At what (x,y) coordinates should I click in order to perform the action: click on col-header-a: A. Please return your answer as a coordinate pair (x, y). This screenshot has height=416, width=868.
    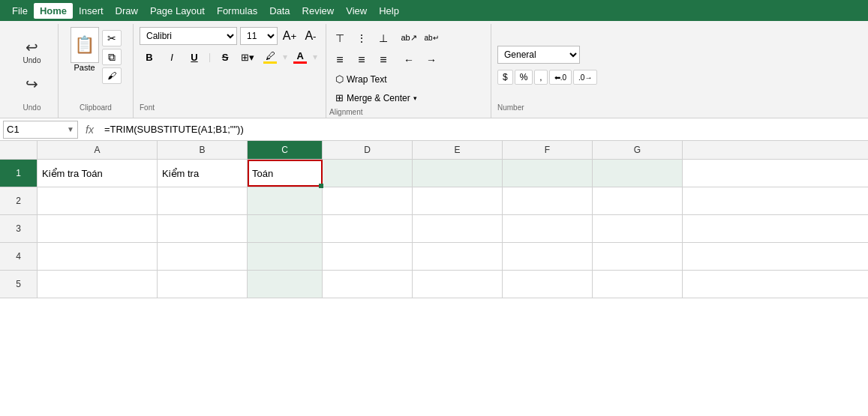
    Looking at the image, I should click on (98, 150).